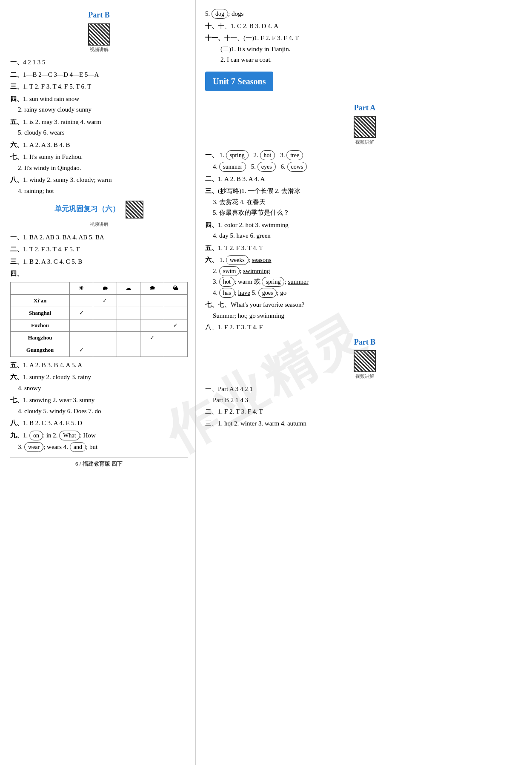 The height and width of the screenshot is (765, 532). Describe the element at coordinates (34, 62) in the screenshot. I see `left-yi-content: 4 2 1 3 5` at that location.